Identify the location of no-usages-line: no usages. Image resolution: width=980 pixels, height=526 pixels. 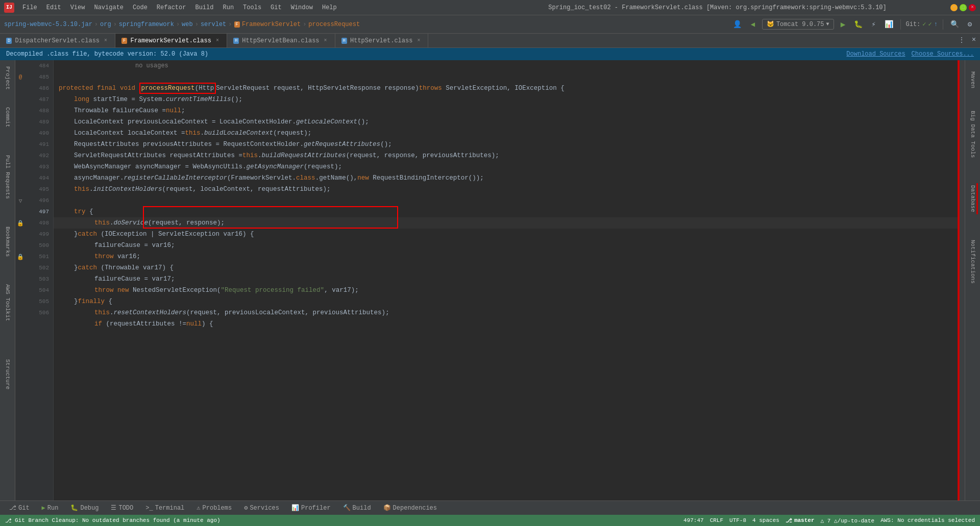
(506, 66).